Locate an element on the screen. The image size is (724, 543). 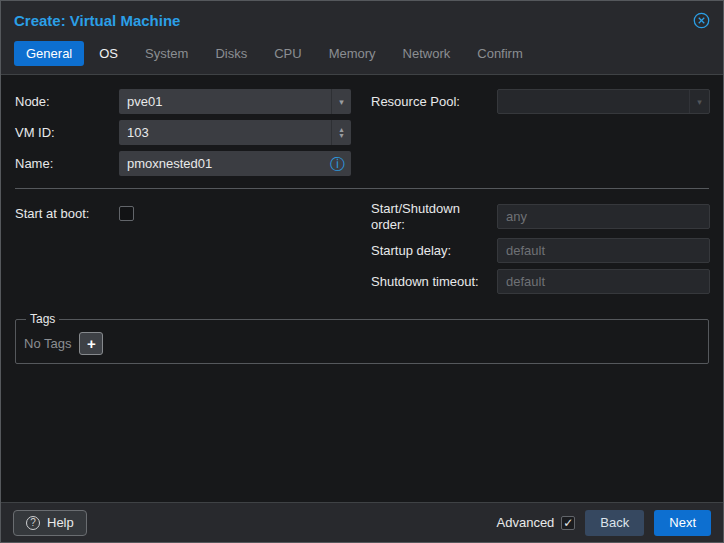
tags-fieldset: Tags No Tags + is located at coordinates (362, 338).